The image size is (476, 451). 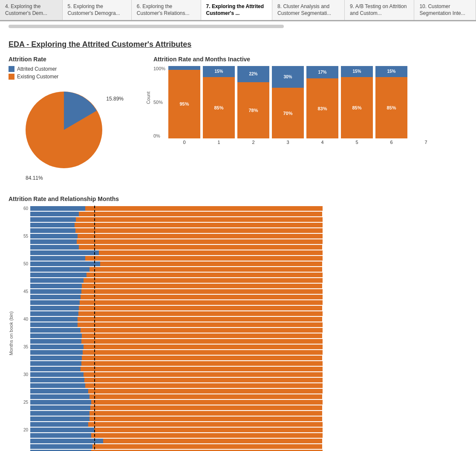 I want to click on hbar-y-label: 20, so click(x=23, y=430).